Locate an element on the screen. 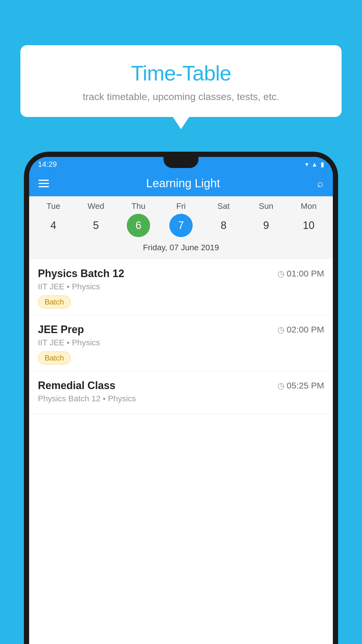  day-header-thu: Thu is located at coordinates (138, 206).